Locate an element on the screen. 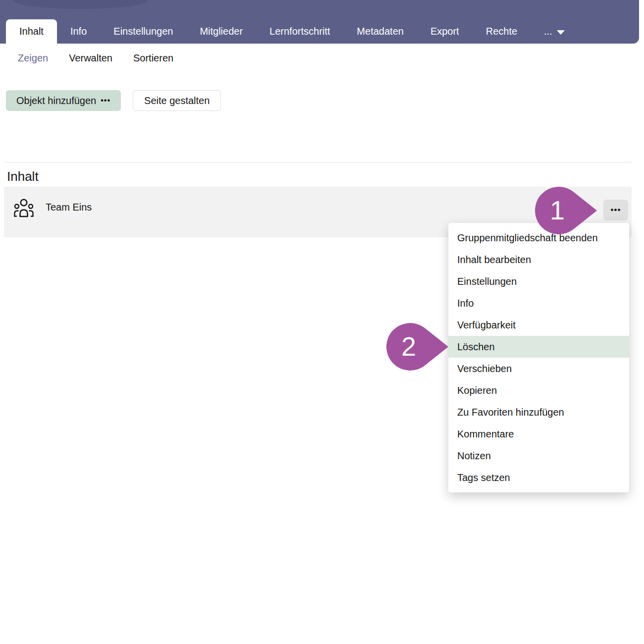 The width and height of the screenshot is (644, 644). menu-item-kommentare: Kommentare is located at coordinates (539, 434).